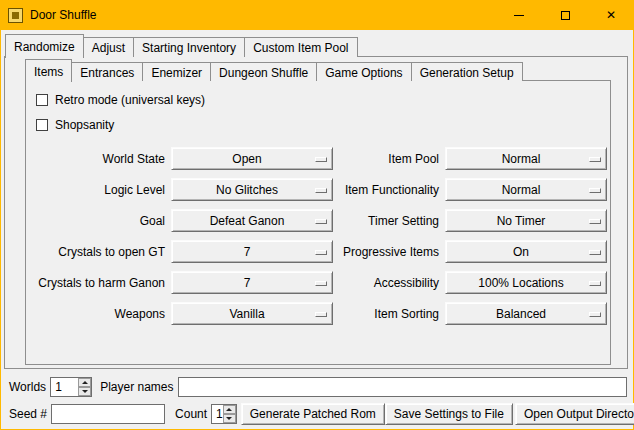  Describe the element at coordinates (102, 159) in the screenshot. I see `world-state-label: World State` at that location.